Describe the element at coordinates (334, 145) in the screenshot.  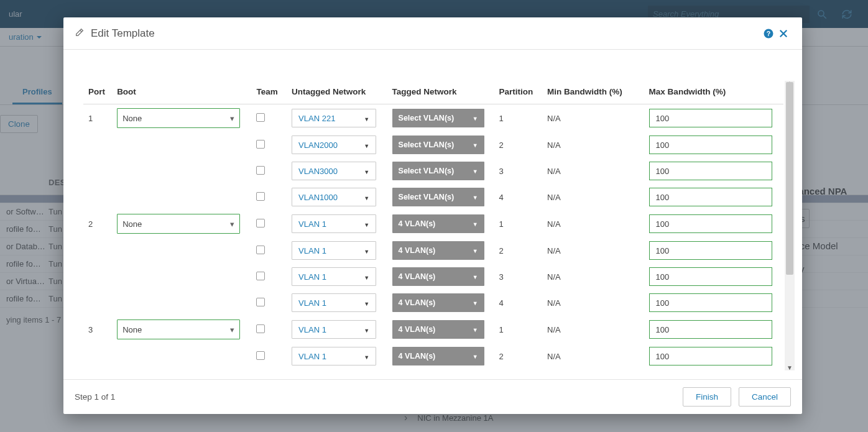
I see `untagged-select: VLAN2000` at that location.